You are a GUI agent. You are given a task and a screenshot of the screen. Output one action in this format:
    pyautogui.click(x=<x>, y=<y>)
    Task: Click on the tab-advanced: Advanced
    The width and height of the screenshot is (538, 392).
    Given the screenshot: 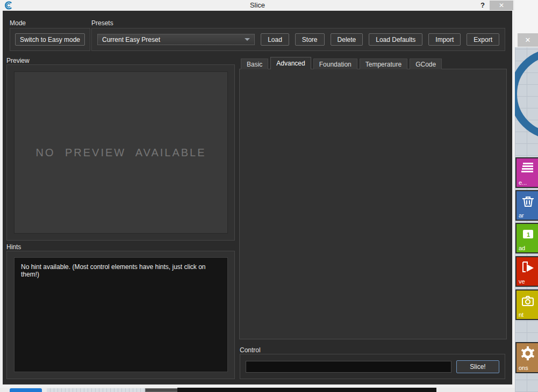 What is the action you would take?
    pyautogui.click(x=290, y=63)
    